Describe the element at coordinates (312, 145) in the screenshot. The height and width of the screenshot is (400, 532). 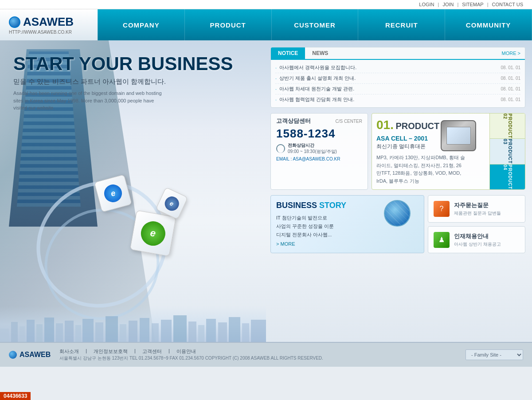
I see `cs-hours-label: 전화상담시간` at that location.